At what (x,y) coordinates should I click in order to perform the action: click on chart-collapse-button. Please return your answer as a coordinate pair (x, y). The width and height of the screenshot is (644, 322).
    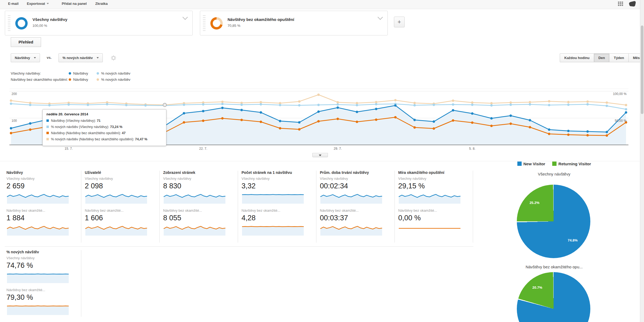
    Looking at the image, I should click on (320, 155).